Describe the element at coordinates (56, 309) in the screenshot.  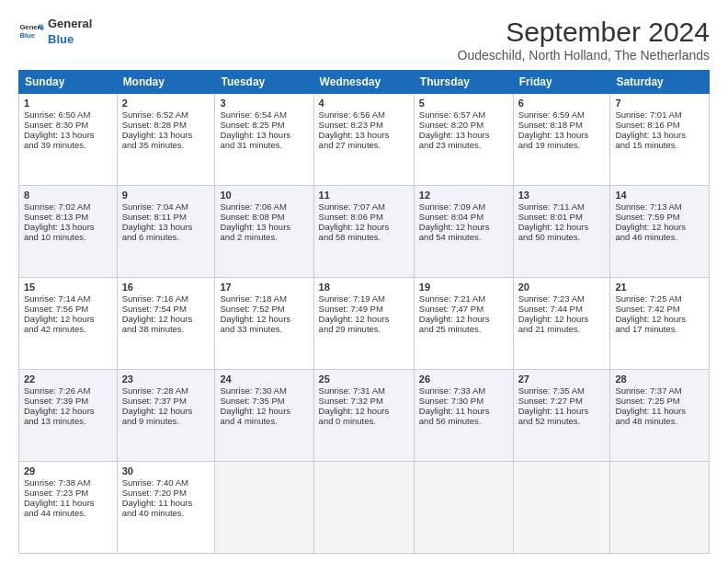
I see `sunset-line: Sunset: 7:56 PM` at that location.